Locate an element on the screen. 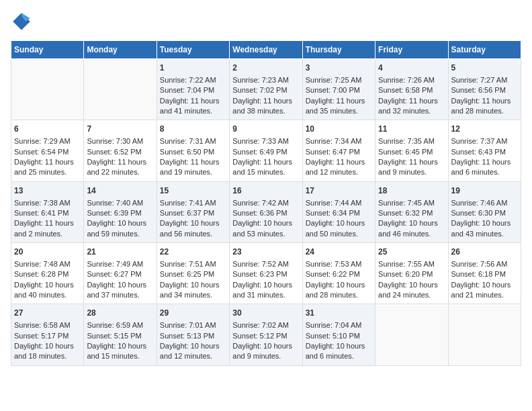 The height and width of the screenshot is (411, 532). calendar-cell: 17Sunrise: 7:44 AMSunset: 6:34 PMDayligh… is located at coordinates (339, 212).